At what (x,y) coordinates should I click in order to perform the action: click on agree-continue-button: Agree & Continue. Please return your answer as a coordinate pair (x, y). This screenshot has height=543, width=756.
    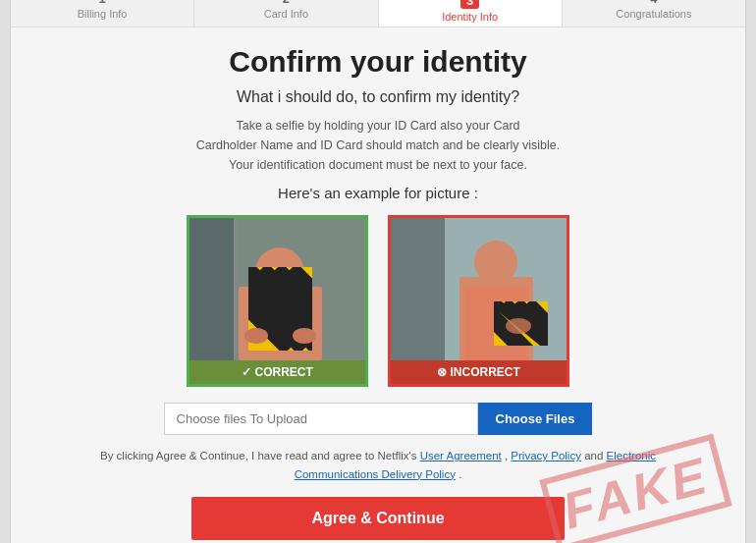
    Looking at the image, I should click on (378, 518).